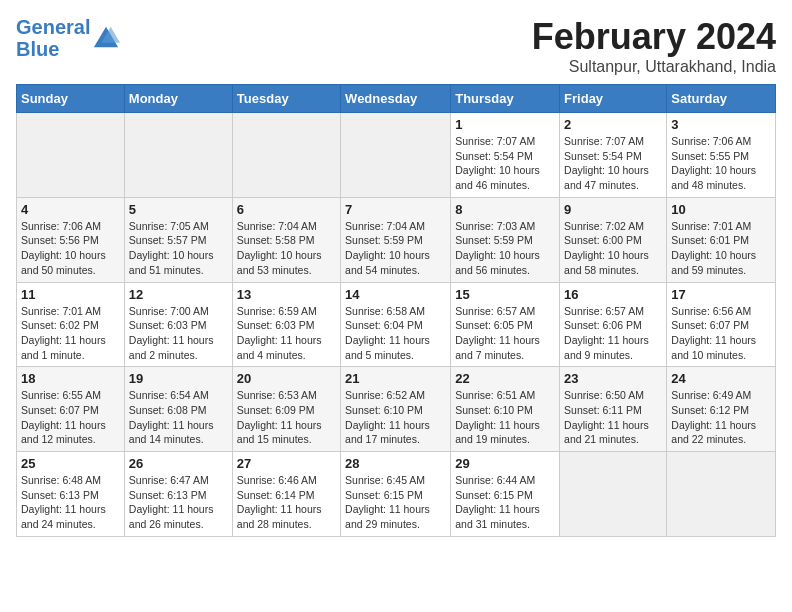 This screenshot has height=612, width=792. I want to click on day-number: 1, so click(505, 124).